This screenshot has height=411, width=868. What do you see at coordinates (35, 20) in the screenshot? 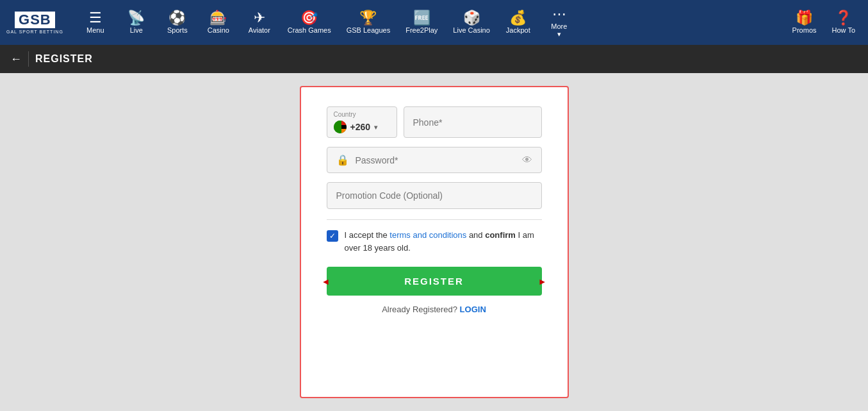
I see `logo-name: GSB` at bounding box center [35, 20].